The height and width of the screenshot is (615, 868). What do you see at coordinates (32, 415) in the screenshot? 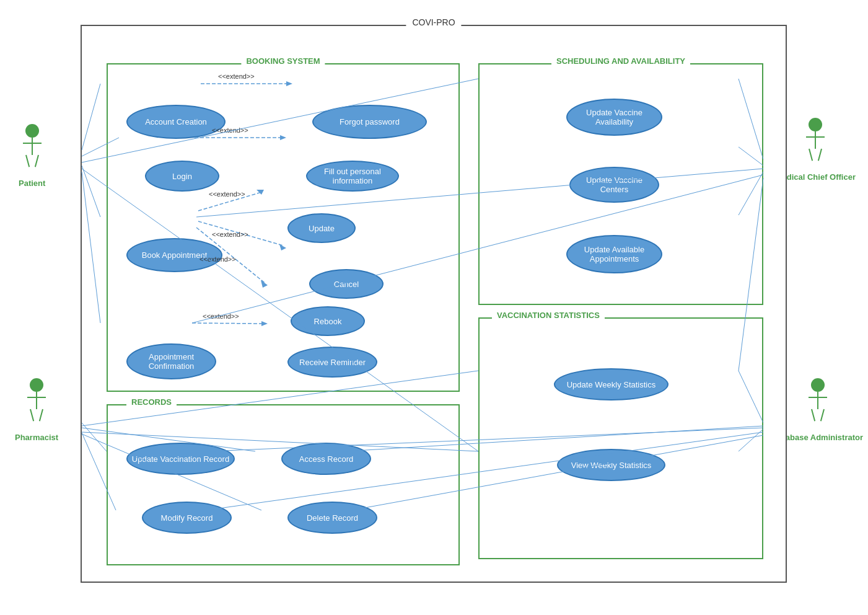
I see `actor-pharmacist-leg-left` at bounding box center [32, 415].